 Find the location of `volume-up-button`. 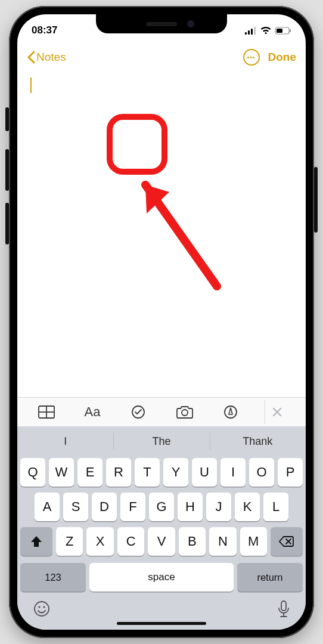

volume-up-button is located at coordinates (7, 170).